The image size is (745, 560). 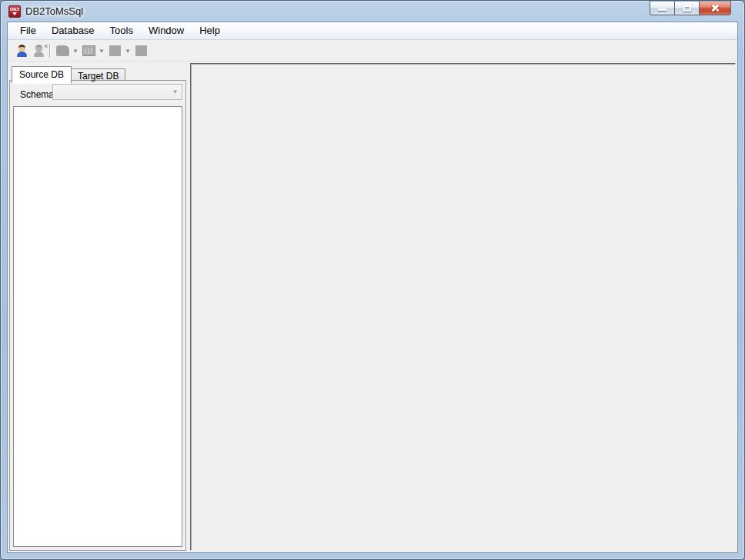 I want to click on disconnect-icon: x, so click(x=39, y=51).